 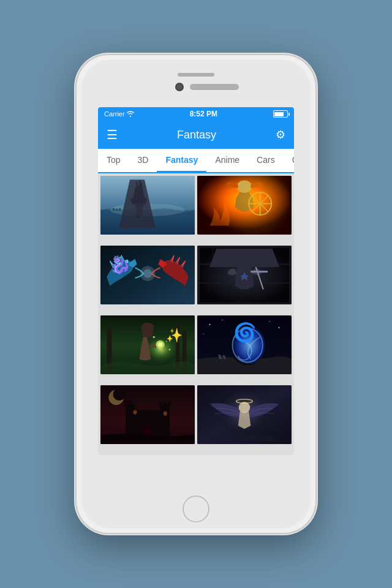 What do you see at coordinates (227, 160) in the screenshot?
I see `tab-anime: Anime` at bounding box center [227, 160].